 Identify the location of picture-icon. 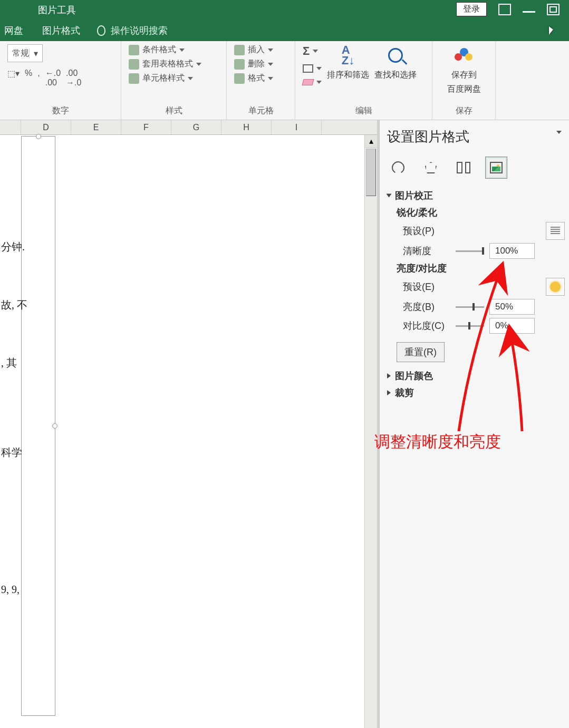
(496, 168).